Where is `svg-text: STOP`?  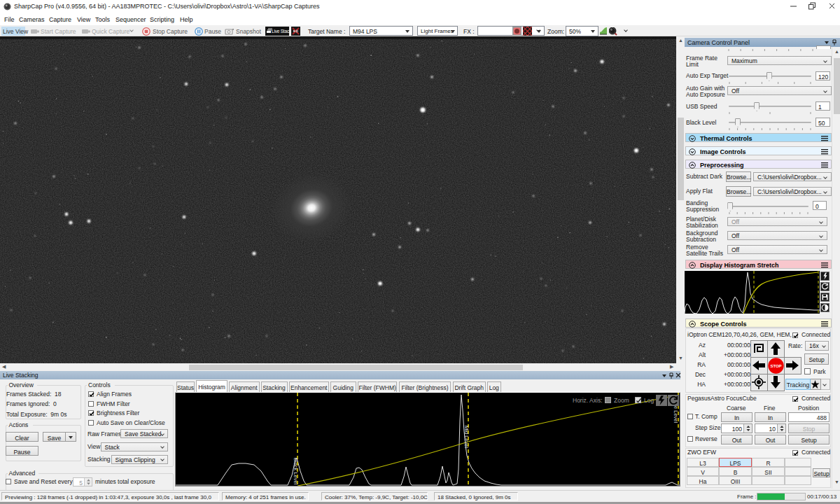
svg-text: STOP is located at coordinates (776, 366).